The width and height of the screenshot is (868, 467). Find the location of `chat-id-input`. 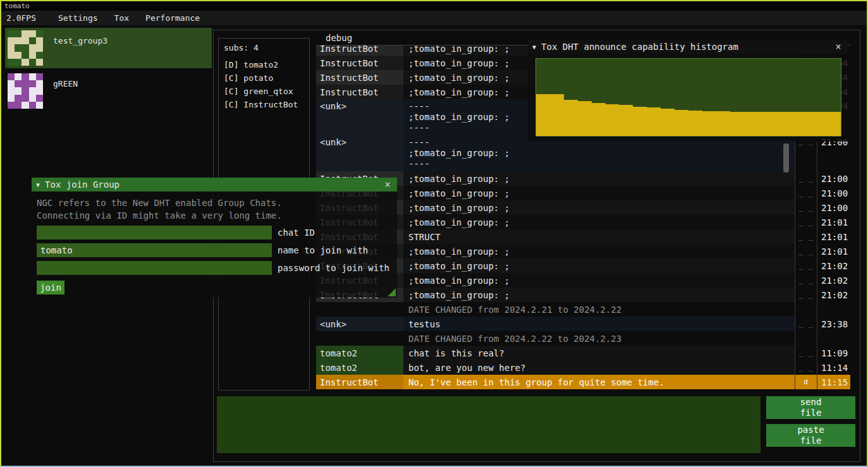

chat-id-input is located at coordinates (154, 233).